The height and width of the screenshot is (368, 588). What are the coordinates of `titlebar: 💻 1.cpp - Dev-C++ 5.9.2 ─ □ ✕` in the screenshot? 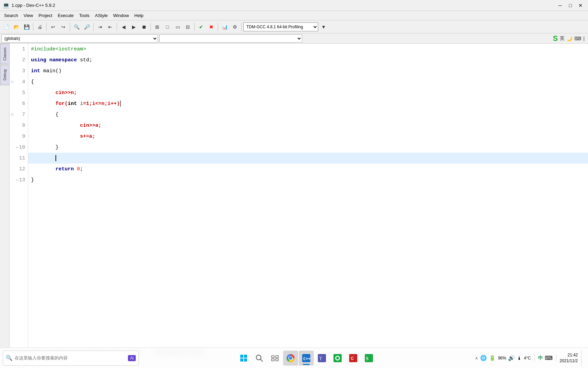 It's located at (294, 5).